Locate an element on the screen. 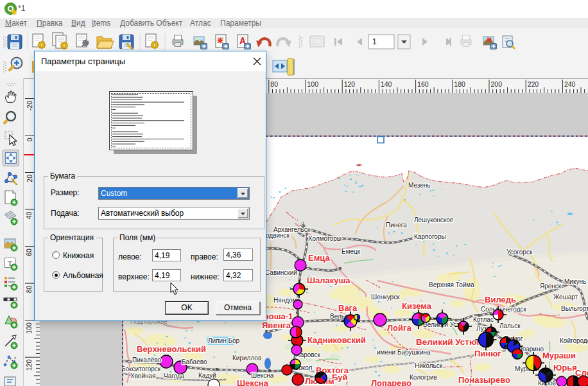  svg-text: Кизема is located at coordinates (417, 306).